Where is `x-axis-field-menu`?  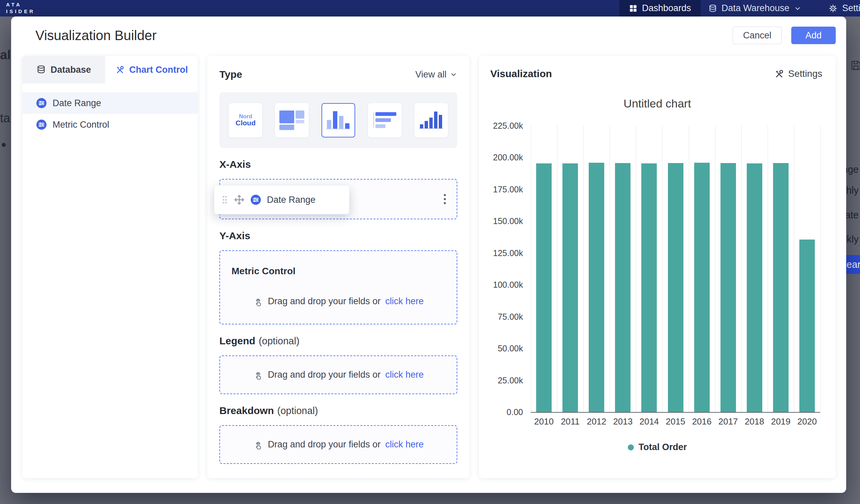 x-axis-field-menu is located at coordinates (445, 199).